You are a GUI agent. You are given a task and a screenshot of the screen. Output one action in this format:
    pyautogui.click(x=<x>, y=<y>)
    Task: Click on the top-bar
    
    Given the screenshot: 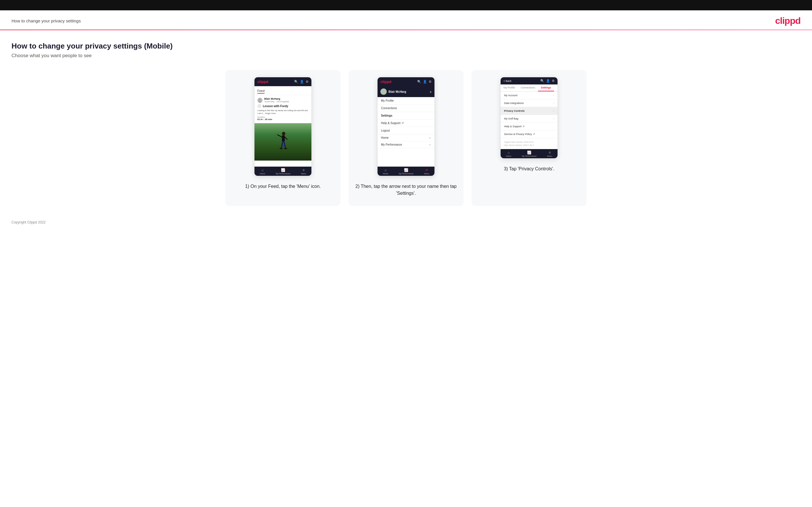 What is the action you would take?
    pyautogui.click(x=406, y=5)
    